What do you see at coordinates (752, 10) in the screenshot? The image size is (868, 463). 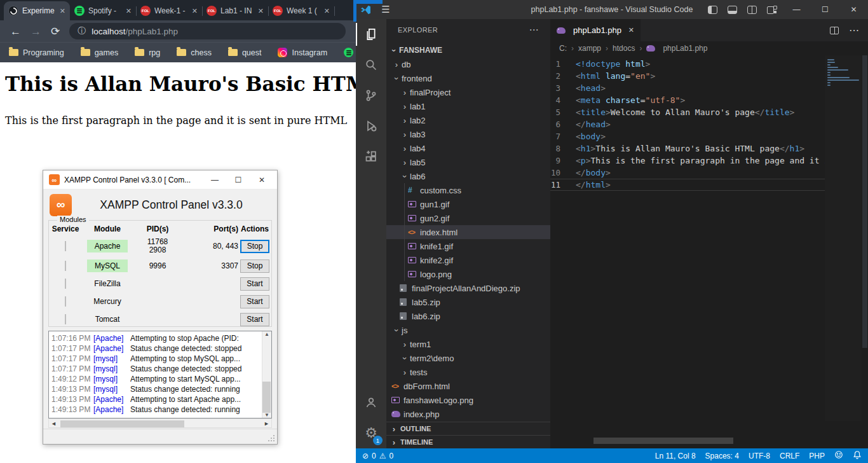 I see `toggle-secondary-sidebar-icon` at bounding box center [752, 10].